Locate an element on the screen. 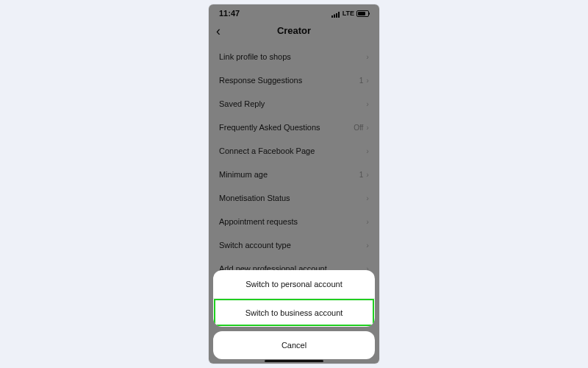  action-sheet-cancel-group: Cancel is located at coordinates (294, 345).